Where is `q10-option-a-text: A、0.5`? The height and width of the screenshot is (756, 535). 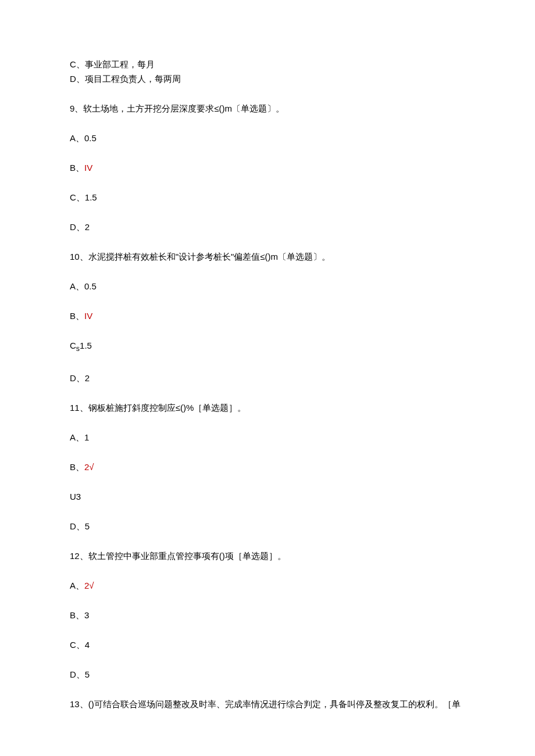 q10-option-a-text: A、0.5 is located at coordinates (83, 286).